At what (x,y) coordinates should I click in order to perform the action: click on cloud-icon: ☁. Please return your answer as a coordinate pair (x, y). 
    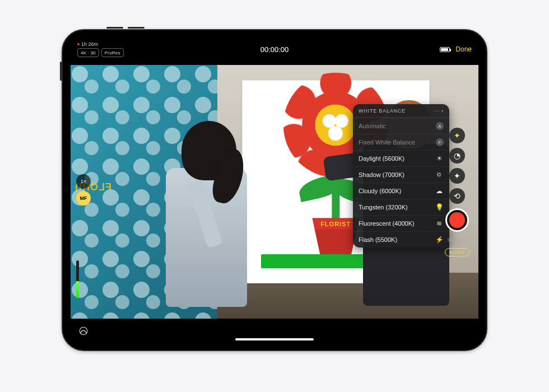
    Looking at the image, I should click on (439, 191).